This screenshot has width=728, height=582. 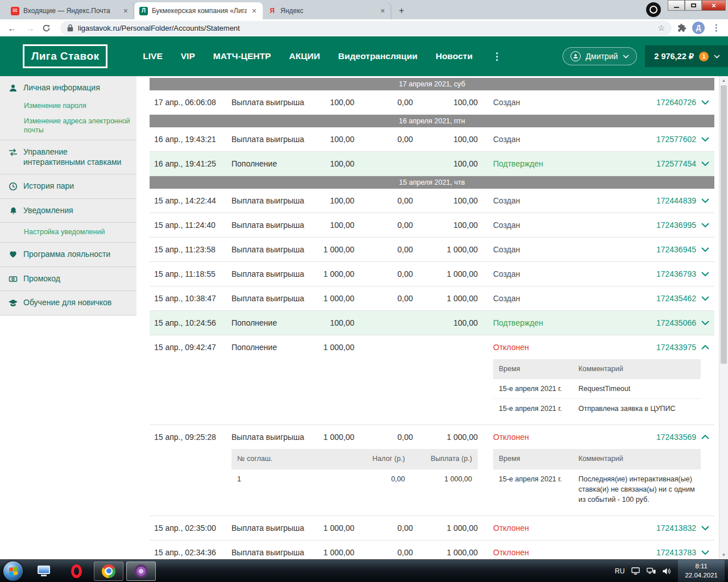 I want to click on browser-tab-mail: ✉ Входящие — Яндекс.Почта ×, so click(x=70, y=11).